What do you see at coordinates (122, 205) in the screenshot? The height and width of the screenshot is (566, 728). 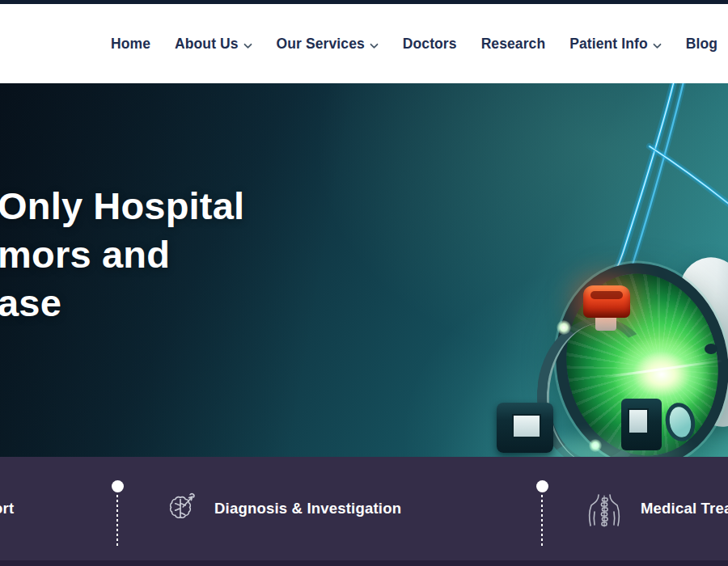 I see `hero-heading-line1: OnlyHospital` at bounding box center [122, 205].